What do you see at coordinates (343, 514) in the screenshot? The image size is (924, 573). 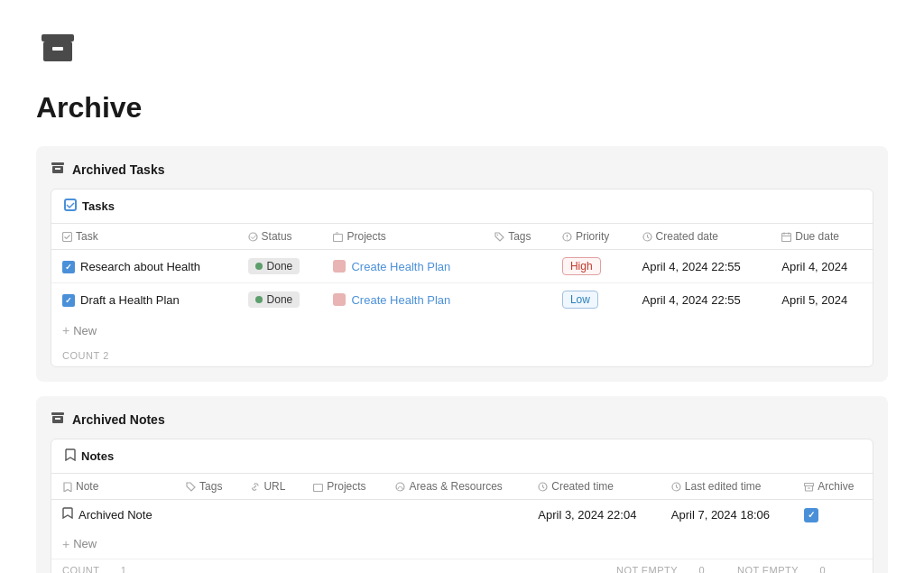 I see `projects-cell` at bounding box center [343, 514].